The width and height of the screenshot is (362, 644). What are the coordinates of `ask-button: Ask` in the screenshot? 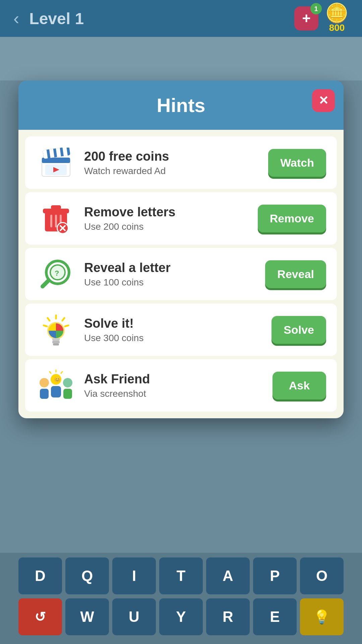 It's located at (299, 386).